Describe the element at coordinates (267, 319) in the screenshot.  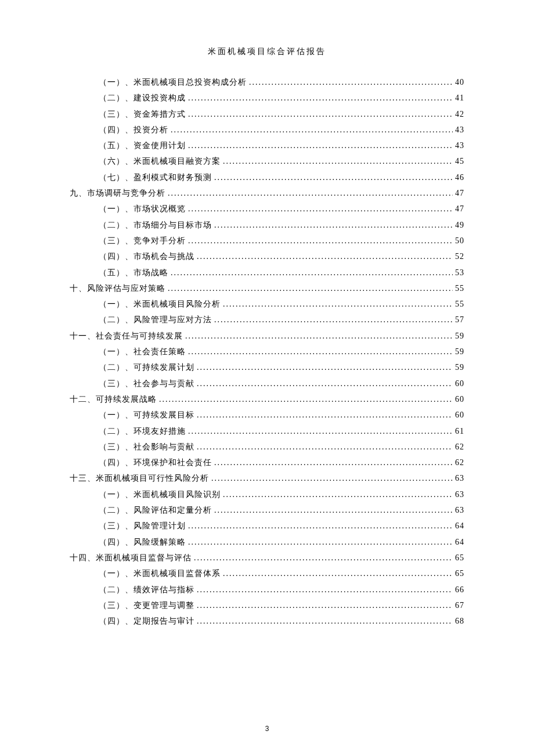
I see `toc-entry: （二）、风险管理与应对方法57` at that location.